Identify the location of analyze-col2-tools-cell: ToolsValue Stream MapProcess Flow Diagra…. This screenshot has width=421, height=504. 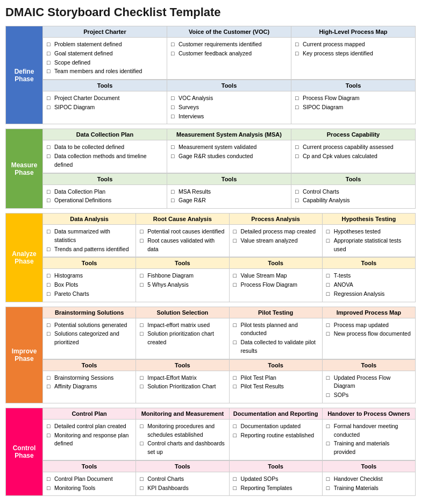
(276, 279).